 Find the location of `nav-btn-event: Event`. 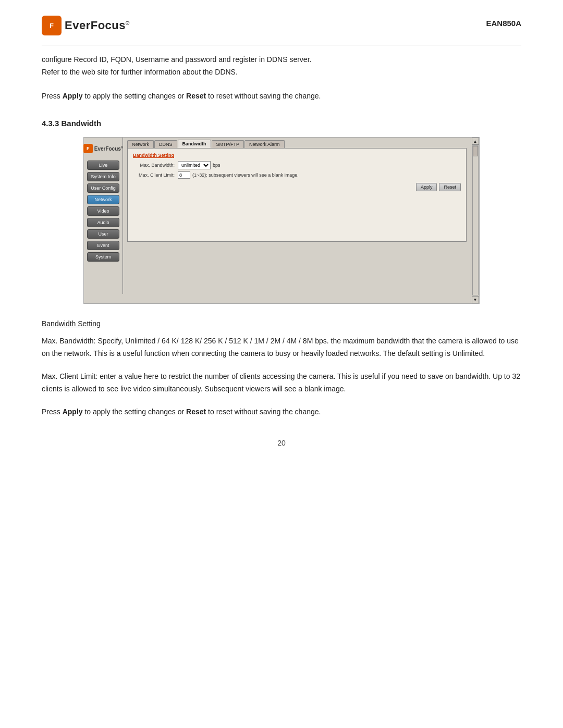

nav-btn-event: Event is located at coordinates (103, 245).